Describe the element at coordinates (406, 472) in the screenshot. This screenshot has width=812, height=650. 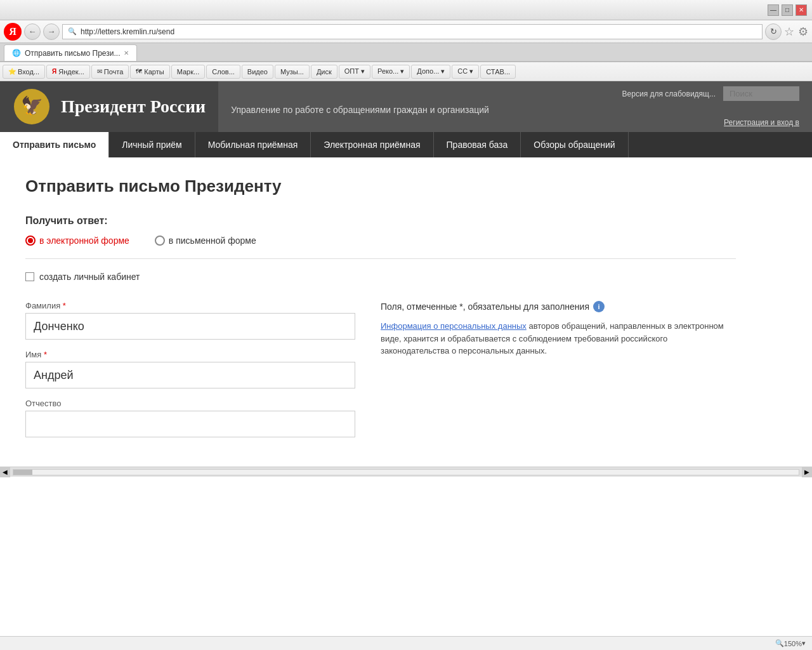
I see `scroll-track` at that location.